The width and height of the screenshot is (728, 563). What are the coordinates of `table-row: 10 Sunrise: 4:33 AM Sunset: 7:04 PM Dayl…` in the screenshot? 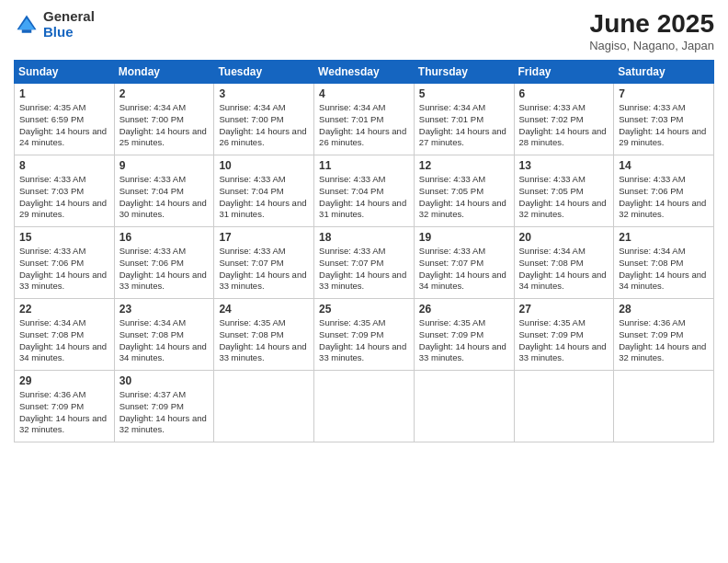 It's located at (265, 191).